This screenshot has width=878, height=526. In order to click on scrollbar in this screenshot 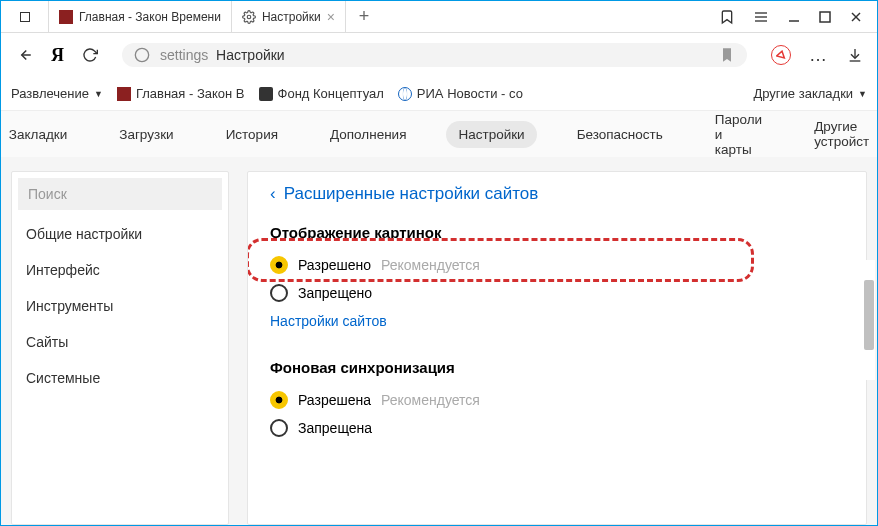, I will do `click(869, 320)`.